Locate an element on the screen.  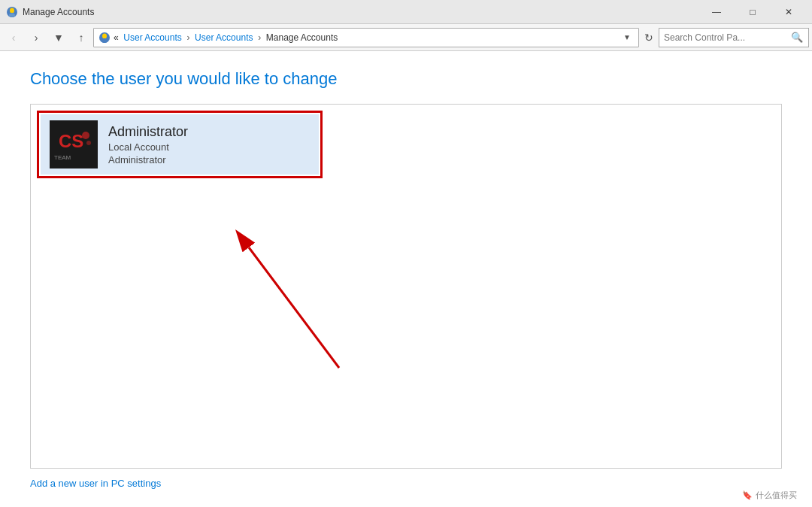
maximize-button: □ is located at coordinates (753, 12).